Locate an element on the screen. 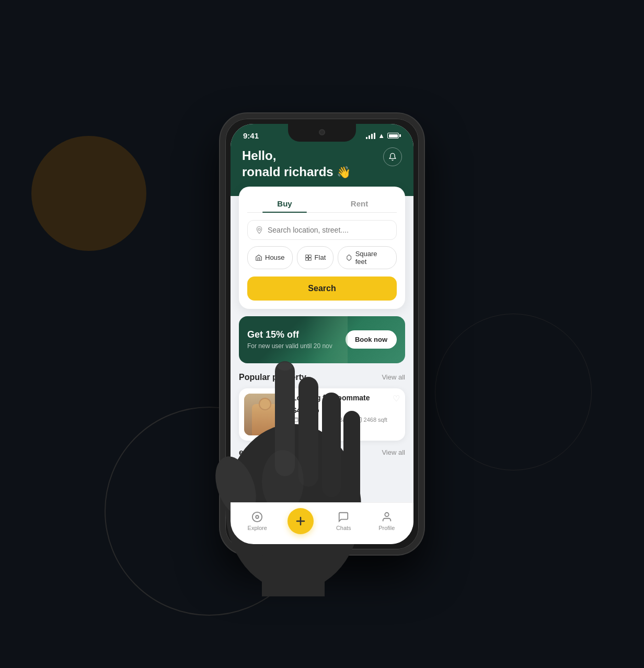  flat-chip-icon is located at coordinates (308, 258).